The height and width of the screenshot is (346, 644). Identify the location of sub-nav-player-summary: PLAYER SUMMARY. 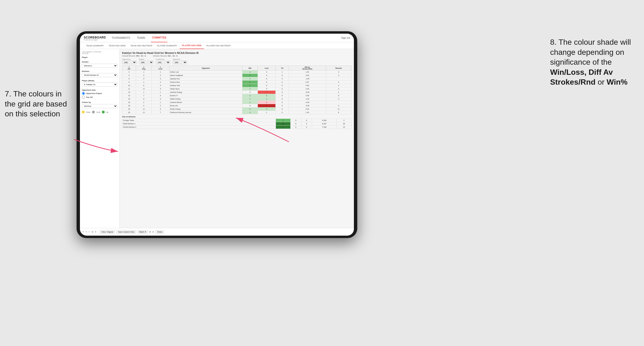
(167, 46).